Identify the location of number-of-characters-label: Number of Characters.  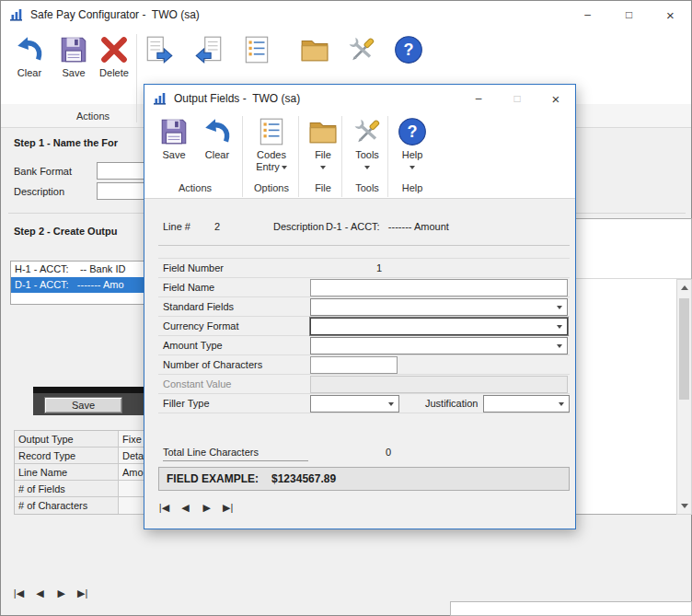
(234, 365).